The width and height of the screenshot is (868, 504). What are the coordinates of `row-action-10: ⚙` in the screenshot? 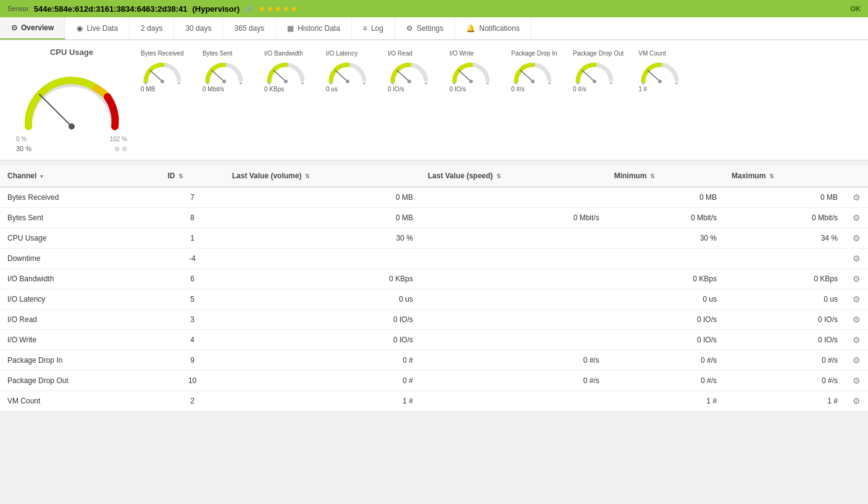 It's located at (857, 401).